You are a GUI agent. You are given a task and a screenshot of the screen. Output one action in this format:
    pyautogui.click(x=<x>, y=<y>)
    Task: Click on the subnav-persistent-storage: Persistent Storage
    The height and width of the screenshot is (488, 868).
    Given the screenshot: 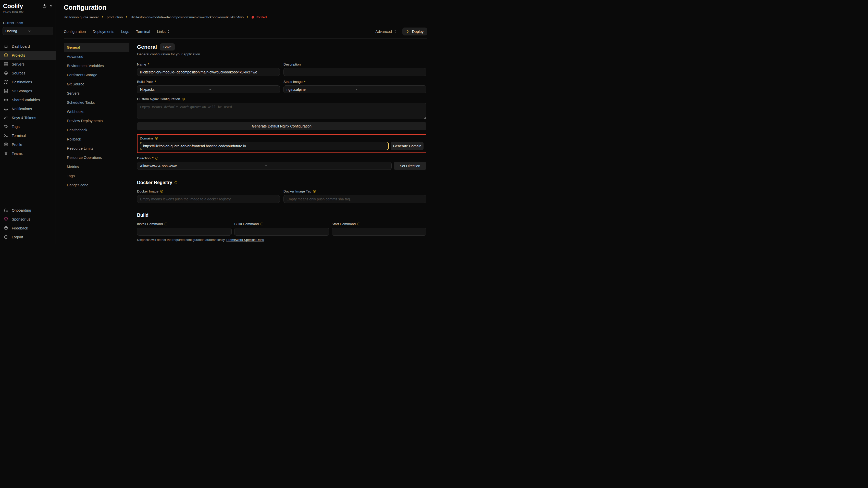 What is the action you would take?
    pyautogui.click(x=96, y=75)
    